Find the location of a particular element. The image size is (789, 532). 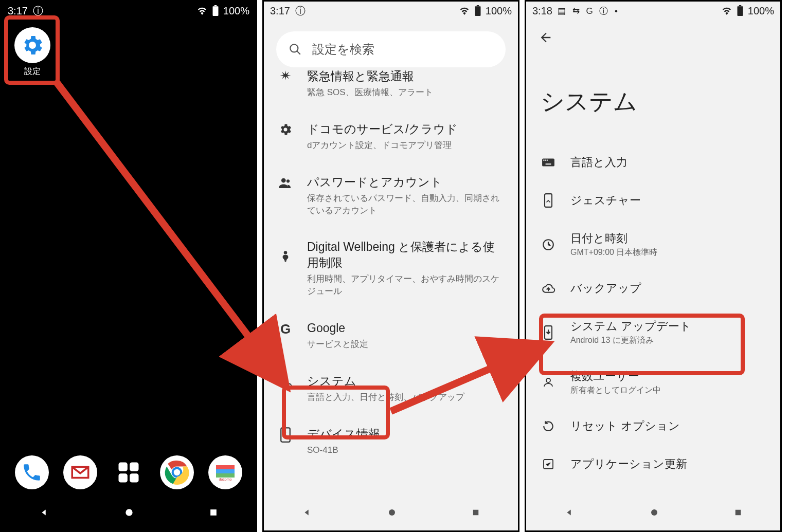

system-item-reset: リセット オプション is located at coordinates (653, 426).